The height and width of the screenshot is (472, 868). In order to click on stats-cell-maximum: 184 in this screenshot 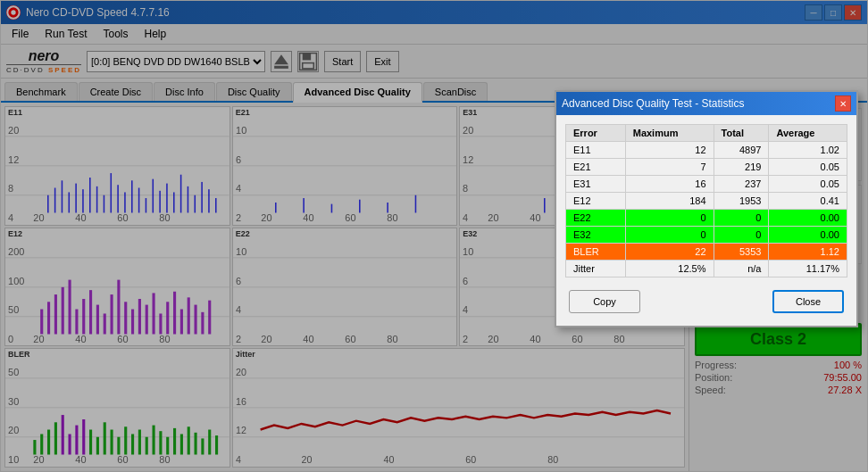, I will do `click(670, 202)`.